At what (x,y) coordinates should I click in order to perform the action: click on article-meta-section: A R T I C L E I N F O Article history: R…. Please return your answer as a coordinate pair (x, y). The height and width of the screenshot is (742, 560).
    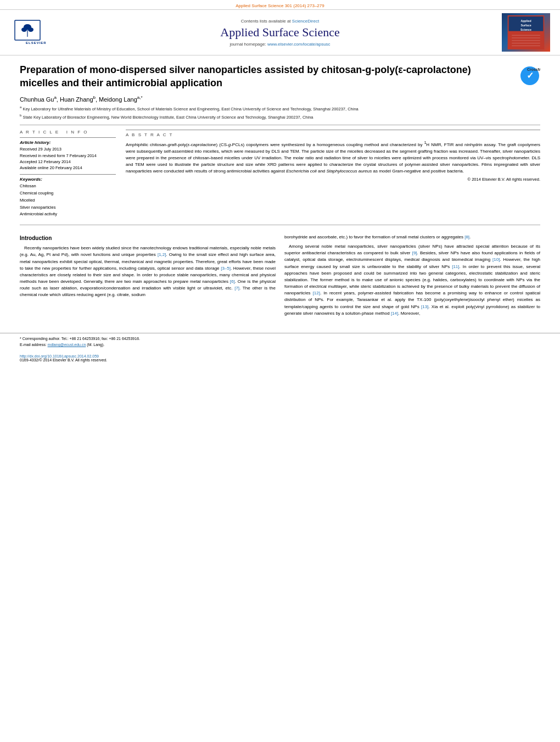
    Looking at the image, I should click on (280, 174).